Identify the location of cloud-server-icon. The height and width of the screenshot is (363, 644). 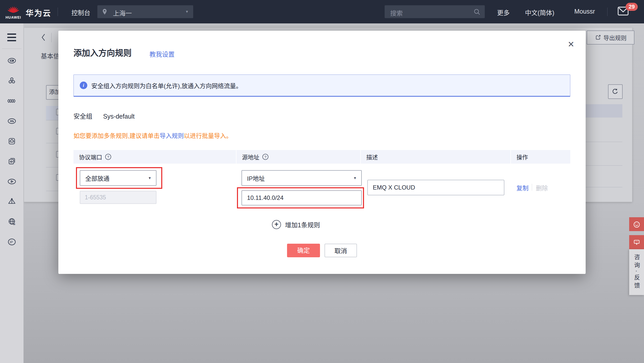
(12, 61).